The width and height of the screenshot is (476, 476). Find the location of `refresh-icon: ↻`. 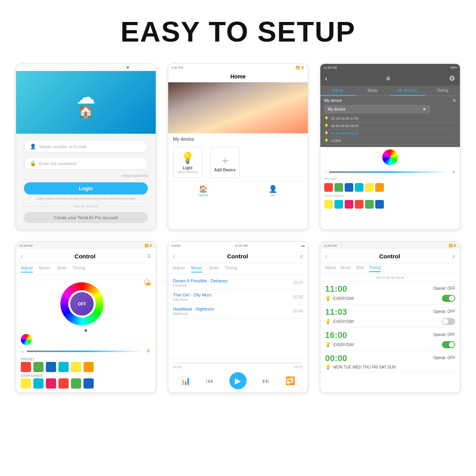

refresh-icon: ↻ is located at coordinates (454, 100).